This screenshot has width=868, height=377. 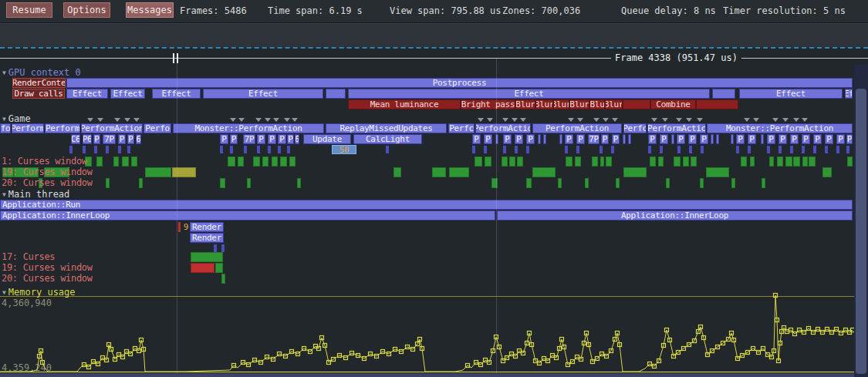 What do you see at coordinates (676, 59) in the screenshot?
I see `frame-label: Frame 4338 (951.47 us)` at bounding box center [676, 59].